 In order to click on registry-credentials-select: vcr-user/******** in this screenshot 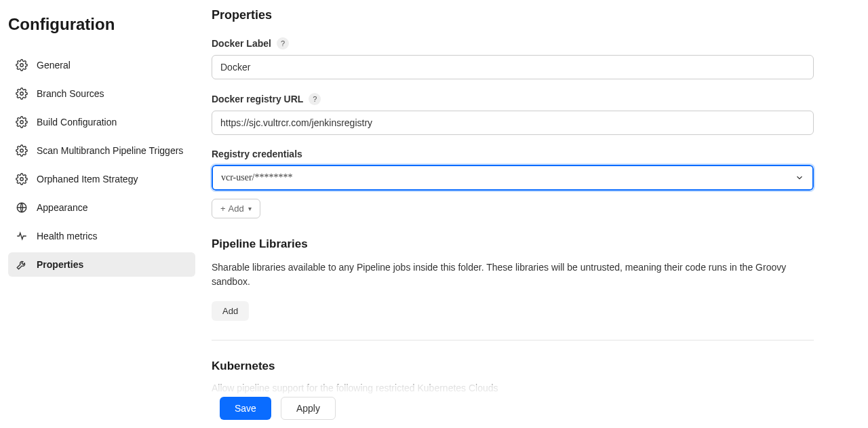, I will do `click(513, 178)`.